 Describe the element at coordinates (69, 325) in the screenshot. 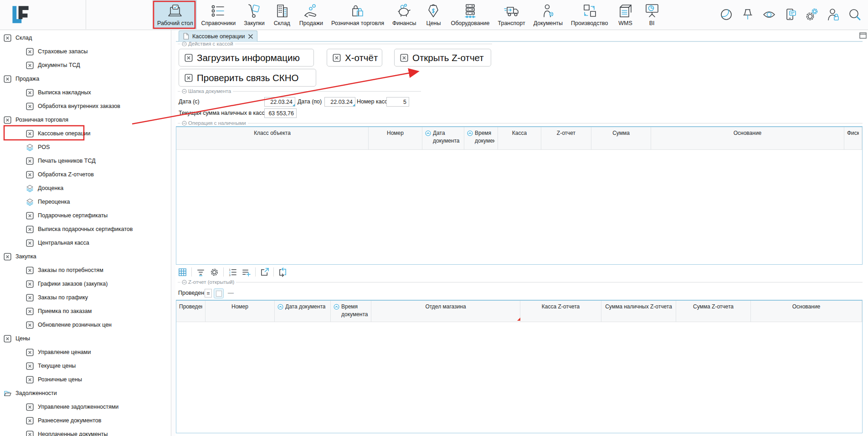

I see `sidebar-item-retail-price-update: Обновление розничных цен` at that location.